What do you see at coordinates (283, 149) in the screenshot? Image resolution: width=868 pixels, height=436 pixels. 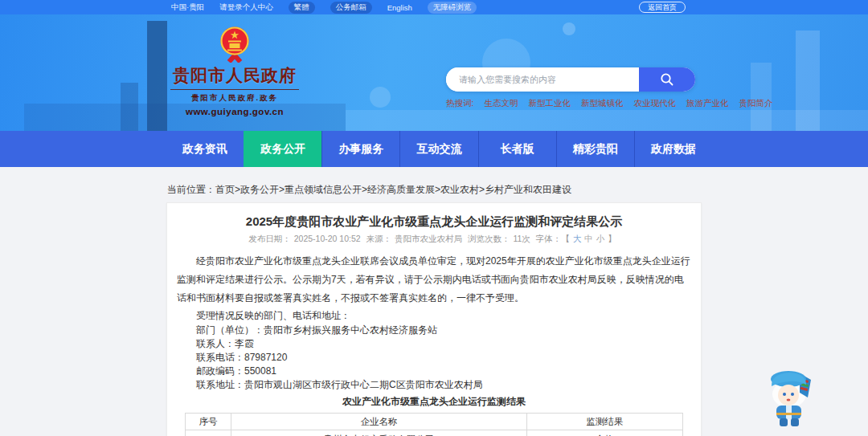 I see `nav-item-zwgk-active: 政务公开` at bounding box center [283, 149].